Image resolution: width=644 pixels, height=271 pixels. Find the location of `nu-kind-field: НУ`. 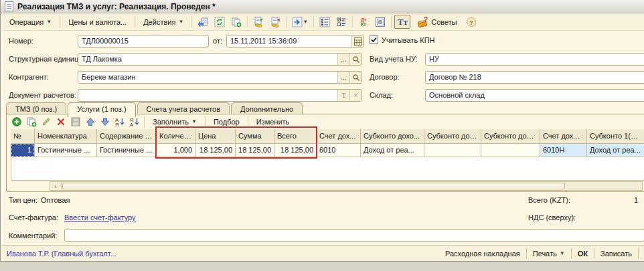

nu-kind-field: НУ is located at coordinates (534, 59).